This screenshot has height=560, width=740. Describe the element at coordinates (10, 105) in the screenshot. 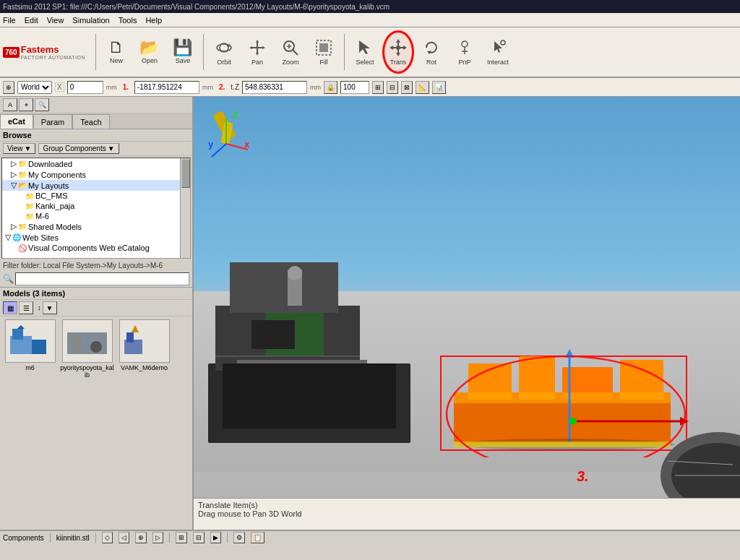

I see `panel-btn1: A` at that location.